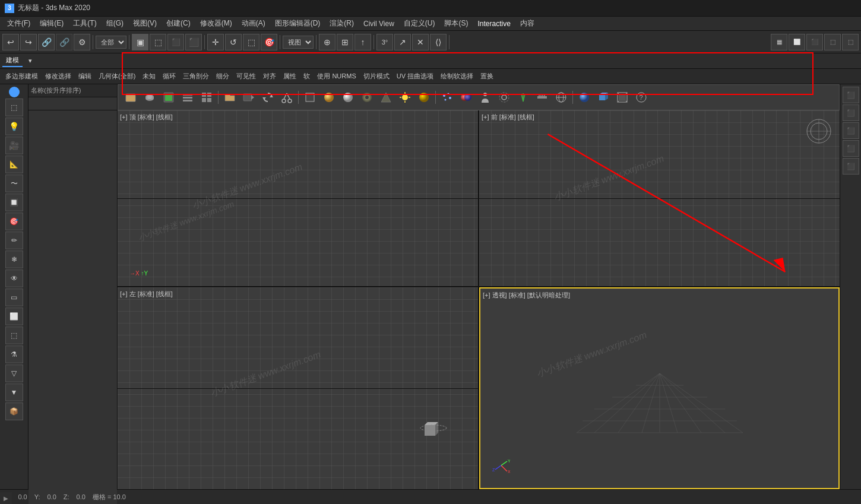 This screenshot has width=861, height=504. What do you see at coordinates (29, 42) in the screenshot?
I see `redo-btn: ↪` at bounding box center [29, 42].